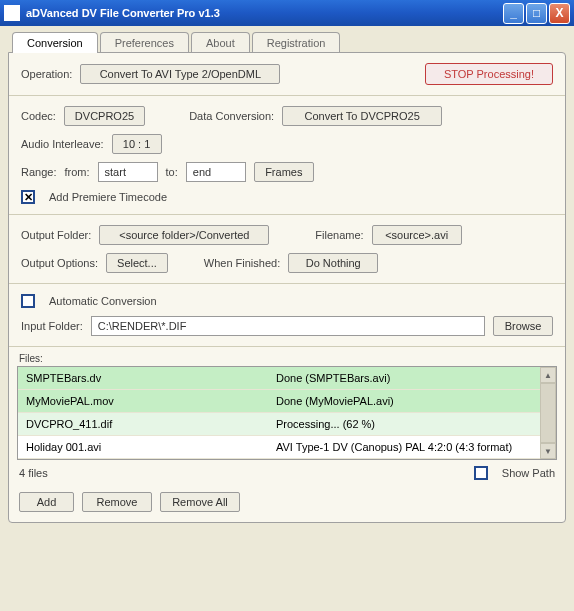 This screenshot has height=611, width=574. Describe the element at coordinates (232, 116) in the screenshot. I see `dataconv-label: Data Conversion:` at that location.